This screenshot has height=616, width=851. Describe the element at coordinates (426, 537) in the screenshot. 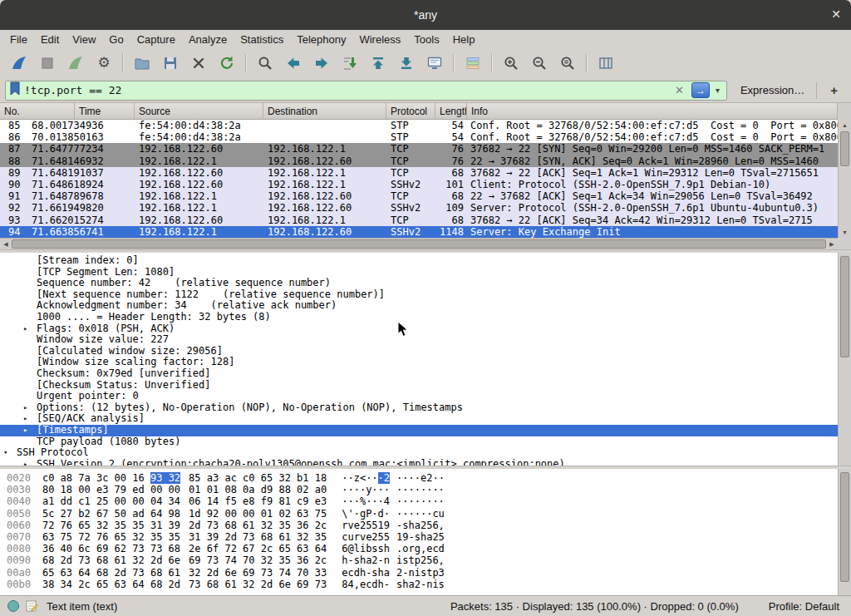

I see `hex-row: 007063 75 72 76 65 32 35 3531 39 2d 73 6…` at that location.